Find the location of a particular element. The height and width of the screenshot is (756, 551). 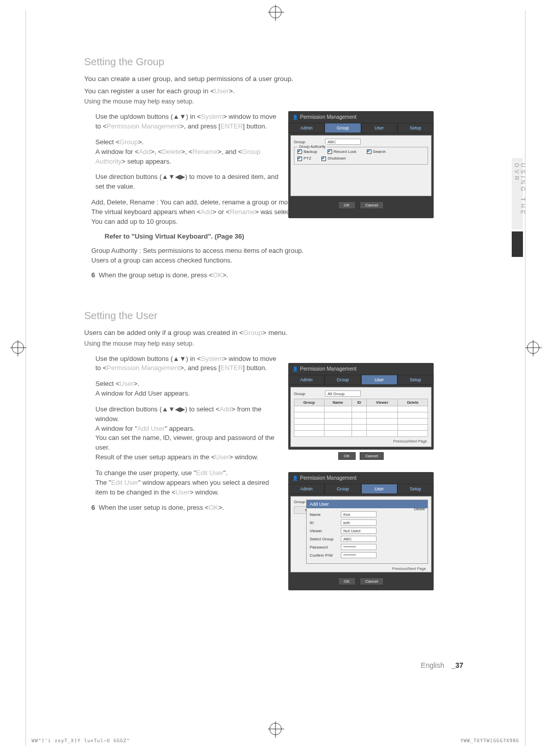

ustep-4: To change the user property, use "Edit U… is located at coordinates (187, 483).